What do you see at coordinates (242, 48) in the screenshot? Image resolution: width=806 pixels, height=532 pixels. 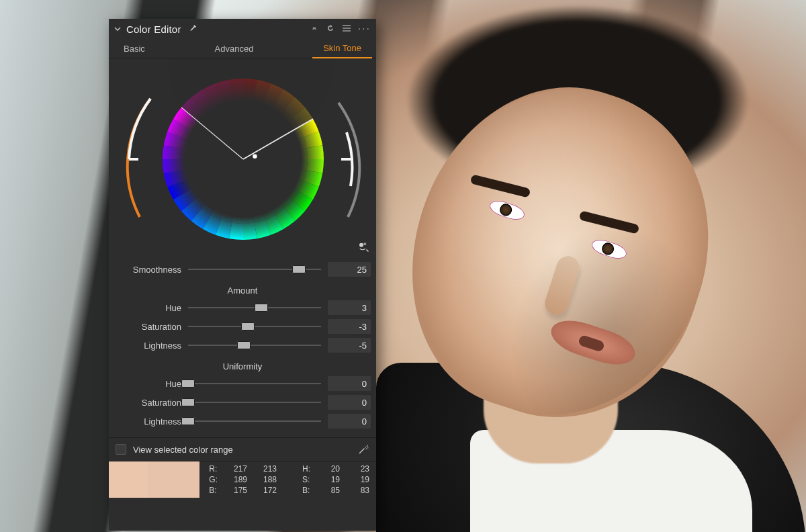 I see `tabs: Basic Advanced Skin Tone` at bounding box center [242, 48].